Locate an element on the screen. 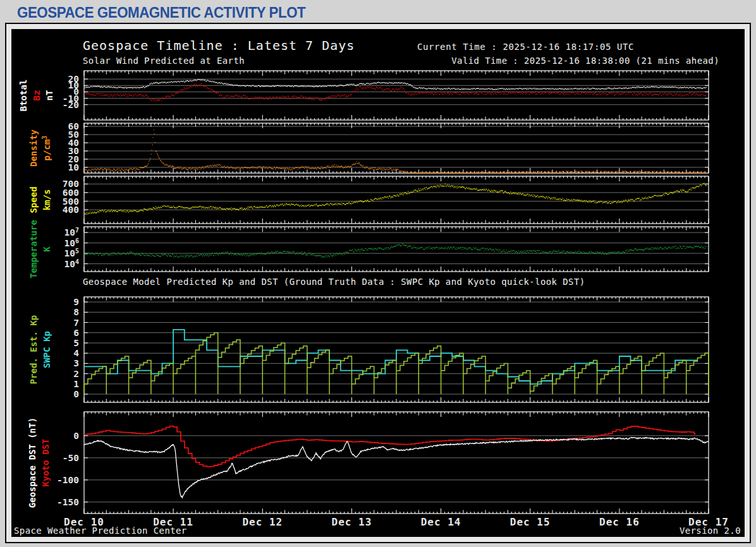 This screenshot has height=547, width=756. svg-text: 107 is located at coordinates (72, 232).